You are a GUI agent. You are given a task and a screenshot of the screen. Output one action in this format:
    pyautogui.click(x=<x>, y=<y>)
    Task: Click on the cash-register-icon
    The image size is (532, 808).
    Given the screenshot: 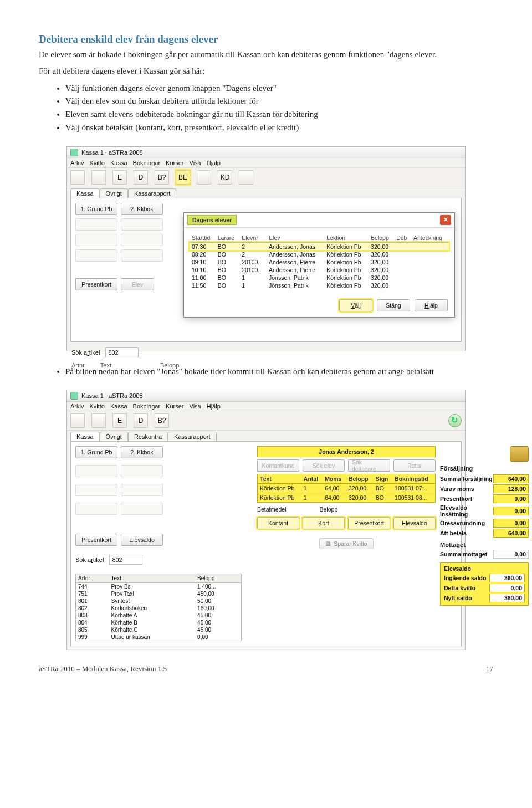 What is the action you would take?
    pyautogui.click(x=519, y=454)
    